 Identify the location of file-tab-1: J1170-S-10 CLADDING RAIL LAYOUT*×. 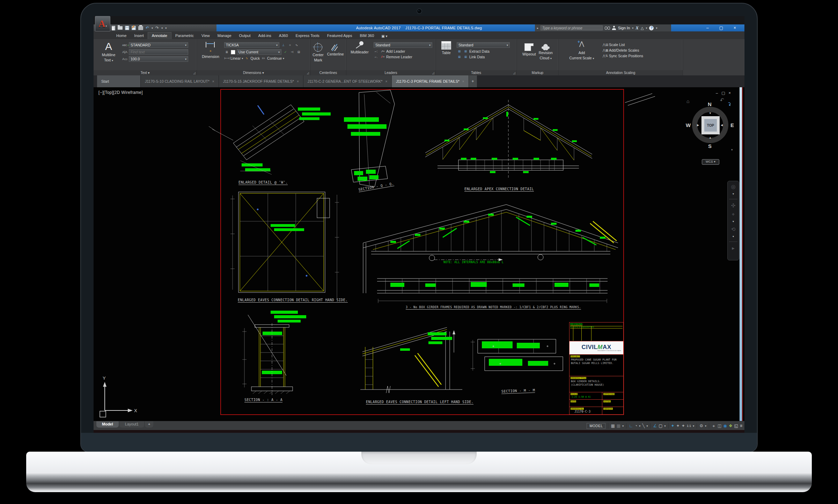
(180, 81).